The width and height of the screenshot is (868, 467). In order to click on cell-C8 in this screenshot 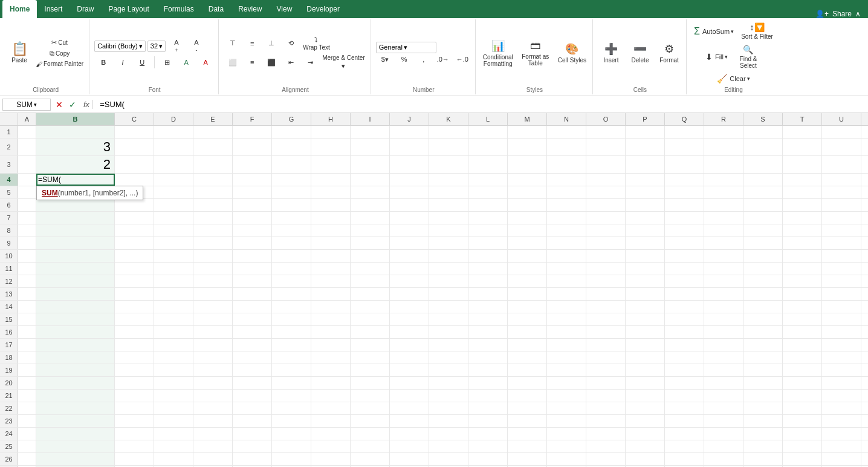, I will do `click(134, 230)`.